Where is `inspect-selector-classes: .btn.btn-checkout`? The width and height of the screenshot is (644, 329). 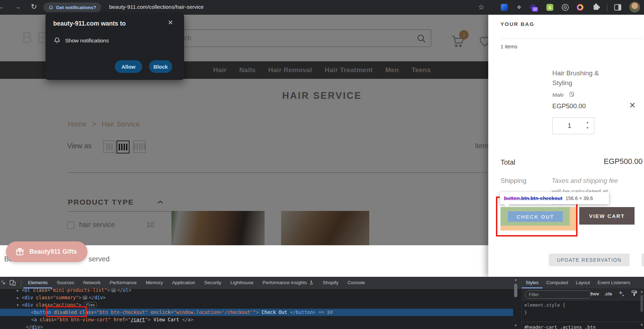 inspect-selector-classes: .btn.btn-checkout is located at coordinates (541, 198).